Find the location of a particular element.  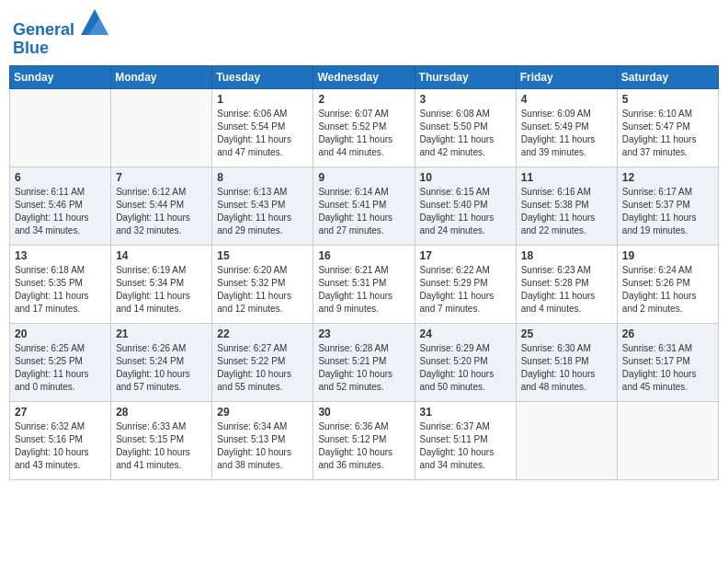

day-cell: 1 Sunrise: 6:06 AM Sunset: 5:54 PM Dayli… is located at coordinates (263, 127).